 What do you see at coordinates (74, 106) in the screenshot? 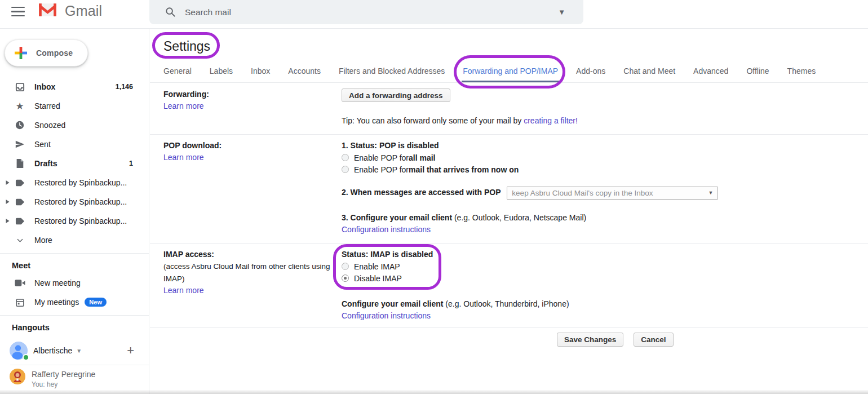
I see `sidebar-item-starred: ★ Starred` at bounding box center [74, 106].